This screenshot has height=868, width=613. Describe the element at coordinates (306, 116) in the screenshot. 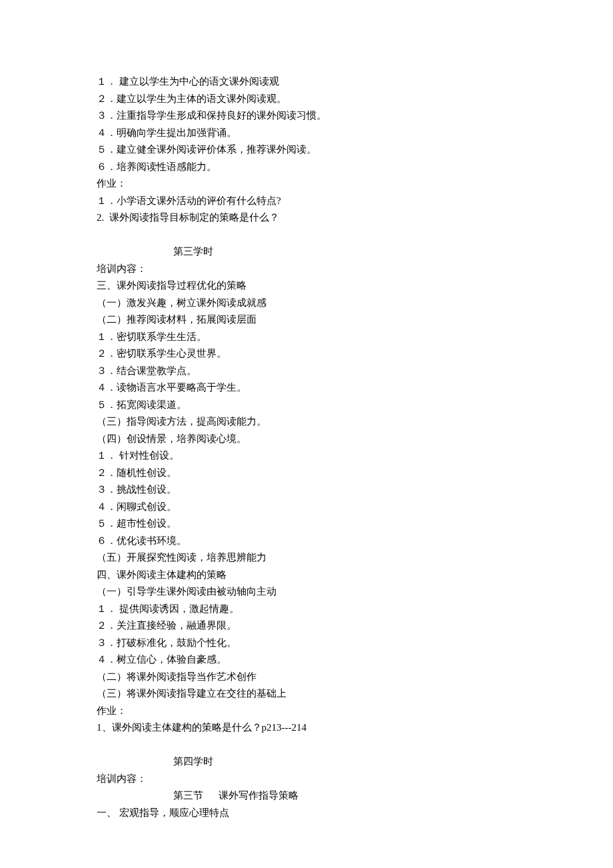

I see `body-line: ３．注重指导学生形成和保持良好的课外阅读习惯。` at that location.